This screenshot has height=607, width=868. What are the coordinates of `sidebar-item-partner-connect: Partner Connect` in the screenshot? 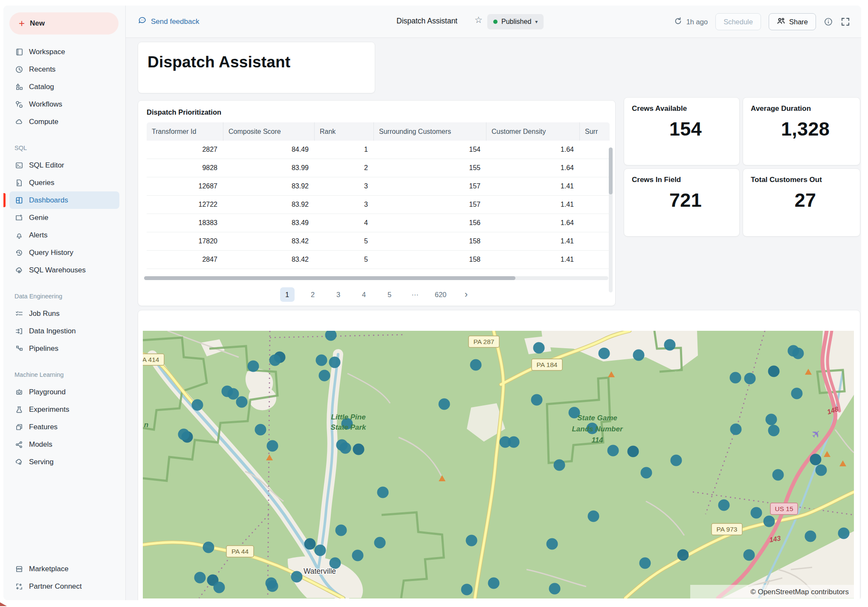 It's located at (64, 587).